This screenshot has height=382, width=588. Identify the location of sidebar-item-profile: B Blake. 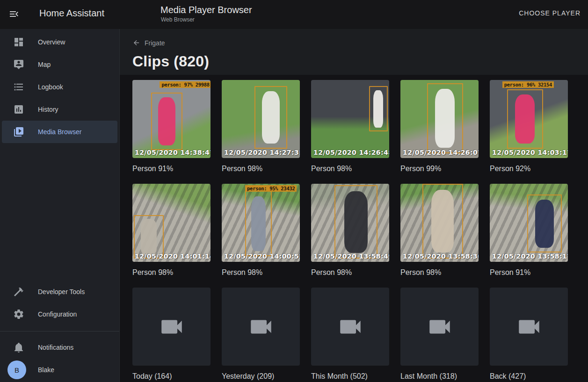
(60, 370).